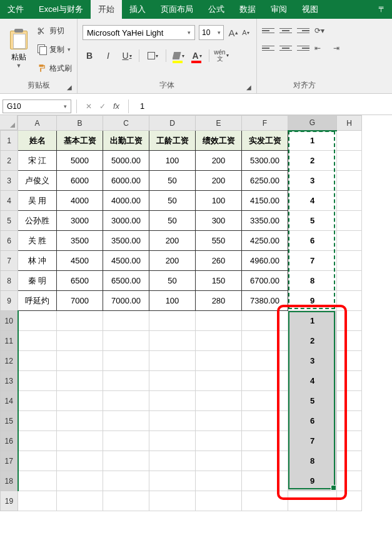 The width and height of the screenshot is (392, 550). What do you see at coordinates (173, 241) in the screenshot?
I see `cell-D6: 200` at bounding box center [173, 241].